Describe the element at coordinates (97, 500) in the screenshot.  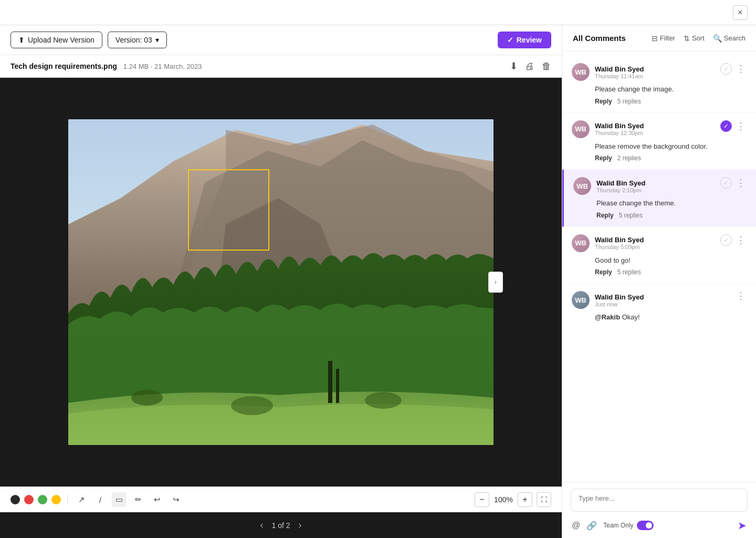
I see `drawing-tools: ↗ / ▭ ✏ ↩ ↪` at that location.